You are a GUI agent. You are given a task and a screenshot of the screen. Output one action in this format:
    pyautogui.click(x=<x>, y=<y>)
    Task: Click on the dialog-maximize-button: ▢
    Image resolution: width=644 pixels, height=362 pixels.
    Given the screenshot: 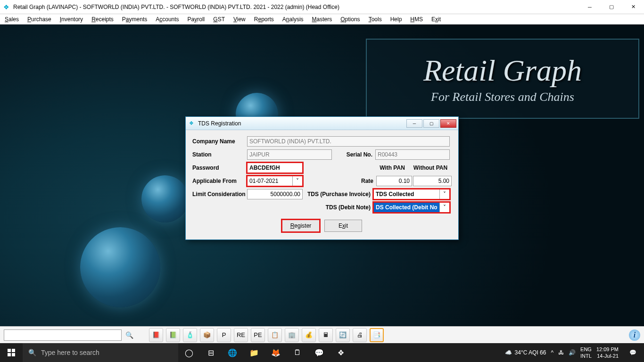 What is the action you would take?
    pyautogui.click(x=431, y=123)
    